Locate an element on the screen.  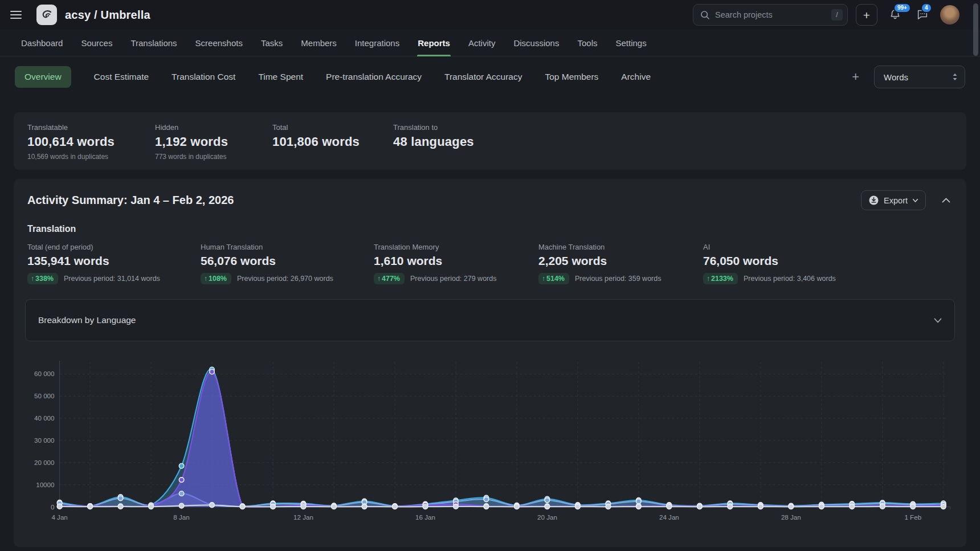
breakdown-by-language-label: Breakdown by Language is located at coordinates (87, 320).